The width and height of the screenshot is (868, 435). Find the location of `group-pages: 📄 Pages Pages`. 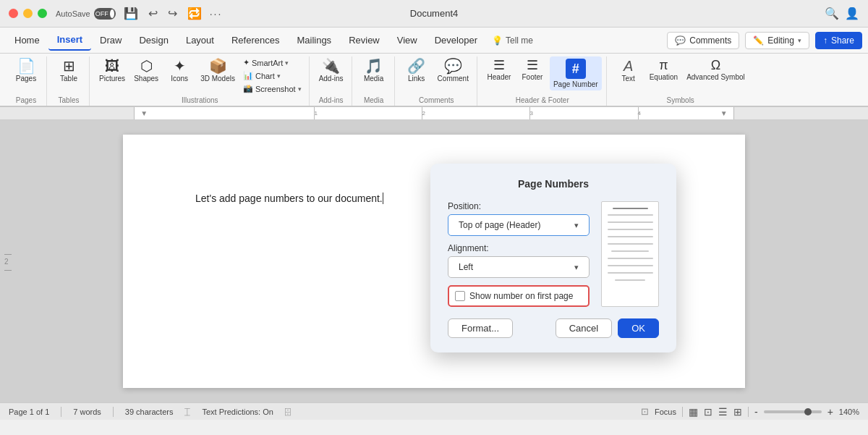

group-pages: 📄 Pages Pages is located at coordinates (26, 81).